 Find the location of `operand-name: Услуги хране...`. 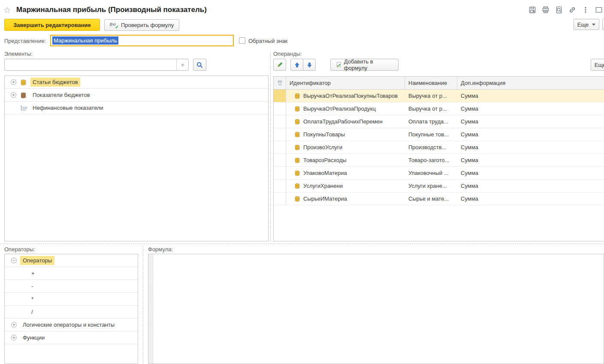

operand-name: Услуги хране... is located at coordinates (431, 186).